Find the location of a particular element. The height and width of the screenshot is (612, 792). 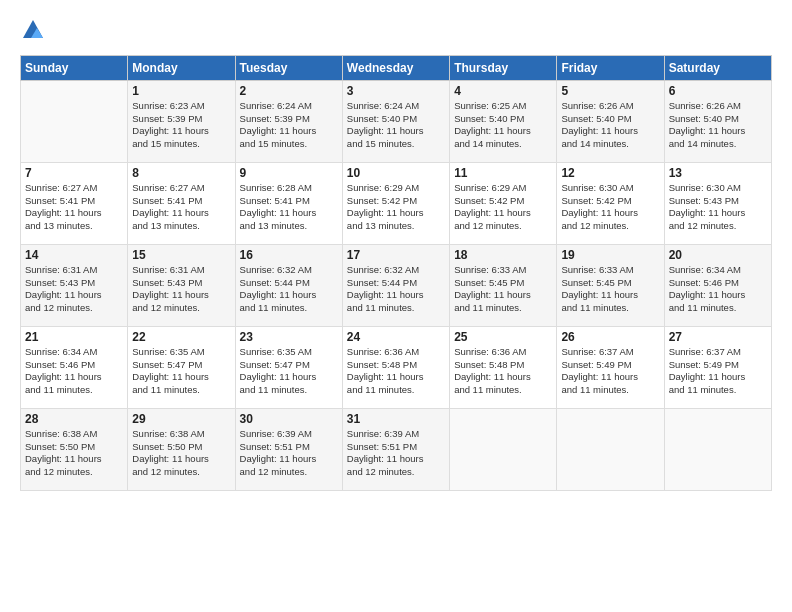

week-row-5: 28Sunrise: 6:38 AM Sunset: 5:50 PM Dayli… is located at coordinates (396, 449).